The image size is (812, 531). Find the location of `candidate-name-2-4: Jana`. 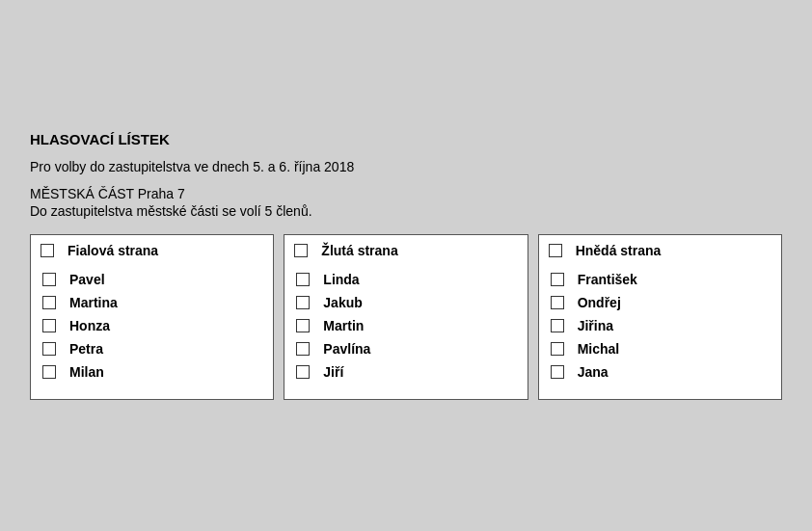

candidate-name-2-4: Jana is located at coordinates (593, 372).